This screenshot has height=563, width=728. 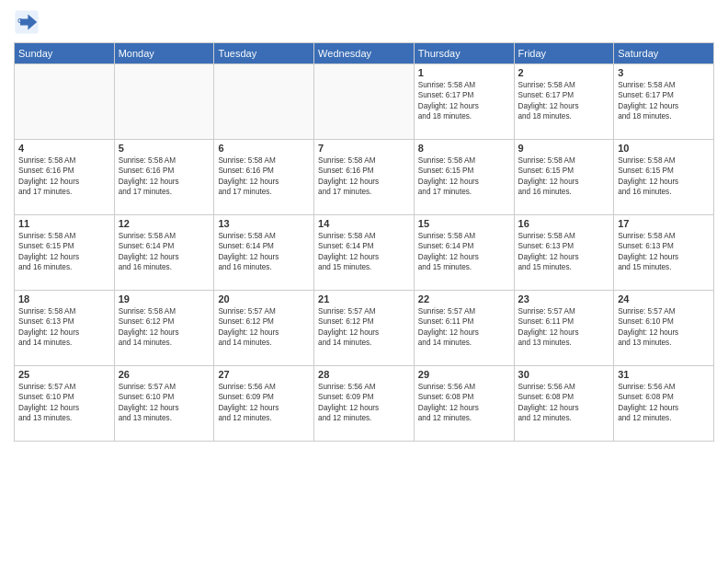 I want to click on calendar-cell: 4Sunrise: 5:58 AM Sunset: 6:16 PM Daylig…, so click(x=64, y=178).